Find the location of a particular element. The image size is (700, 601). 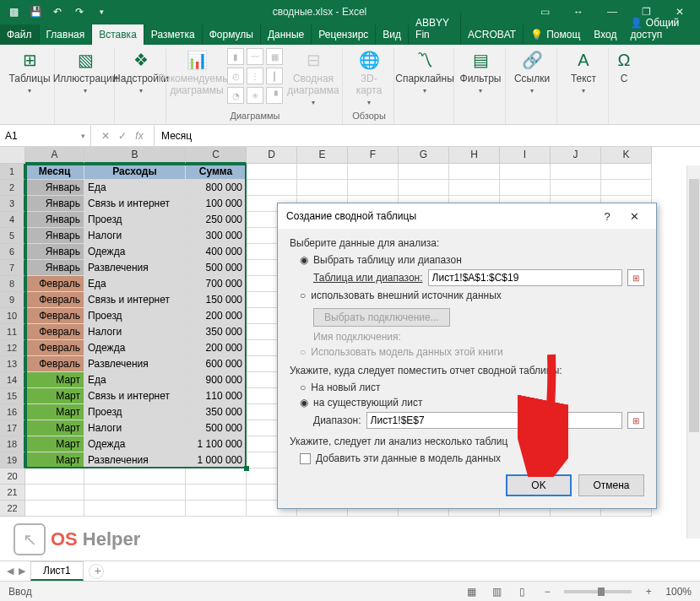

cell: Месяц is located at coordinates (55, 172).